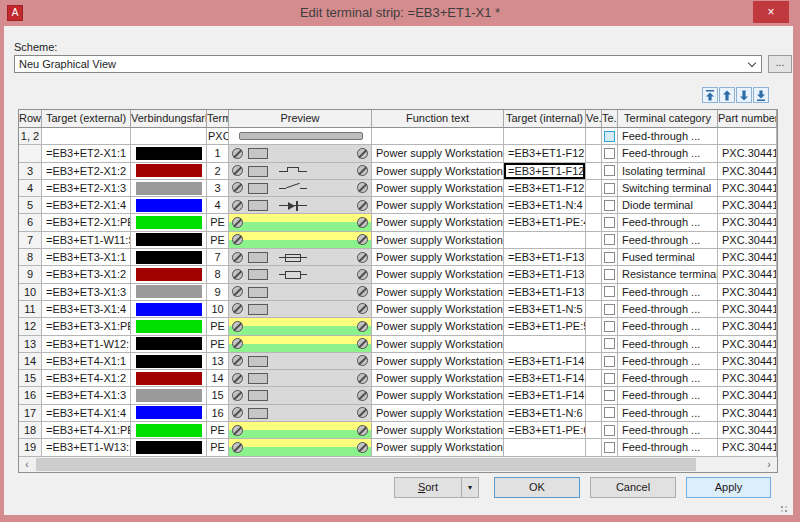 The height and width of the screenshot is (522, 800). I want to click on ok-button: OK, so click(537, 488).